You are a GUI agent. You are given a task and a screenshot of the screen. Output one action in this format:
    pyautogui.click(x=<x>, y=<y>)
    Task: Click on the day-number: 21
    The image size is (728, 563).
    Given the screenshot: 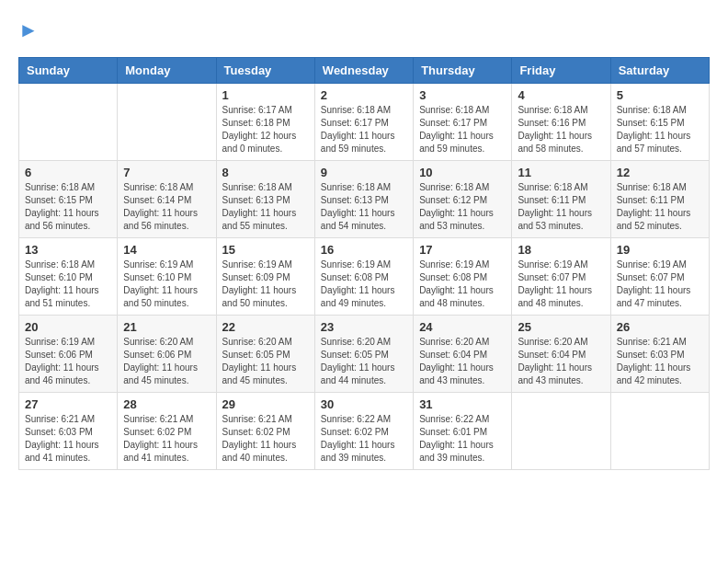 What is the action you would take?
    pyautogui.click(x=166, y=327)
    